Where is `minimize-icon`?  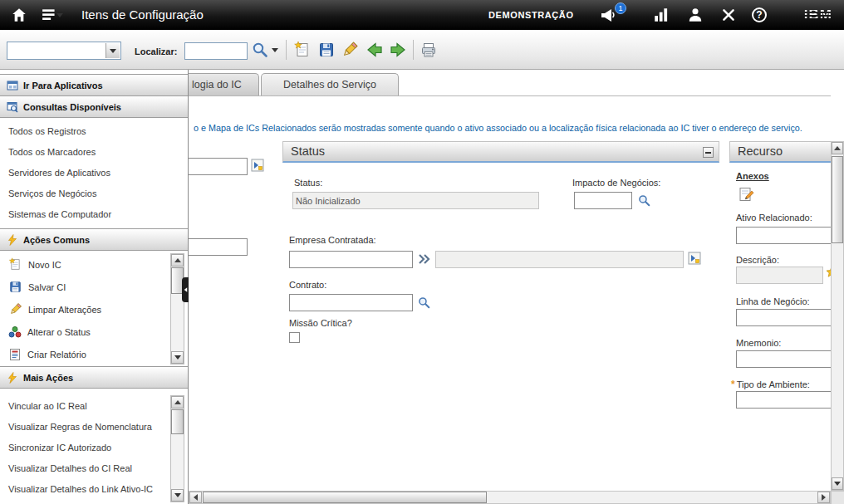
minimize-icon is located at coordinates (708, 153).